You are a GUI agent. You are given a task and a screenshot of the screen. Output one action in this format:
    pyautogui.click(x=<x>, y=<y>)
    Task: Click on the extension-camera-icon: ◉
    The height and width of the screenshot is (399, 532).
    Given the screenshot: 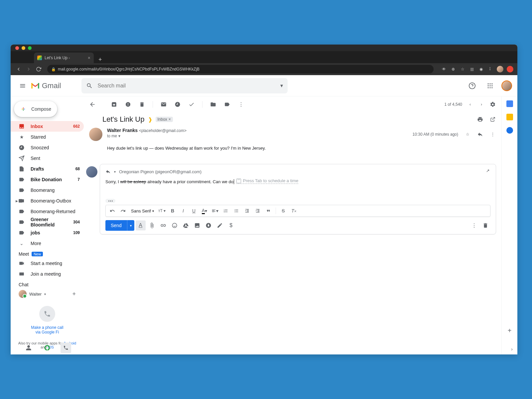 What is the action you would take?
    pyautogui.click(x=481, y=69)
    